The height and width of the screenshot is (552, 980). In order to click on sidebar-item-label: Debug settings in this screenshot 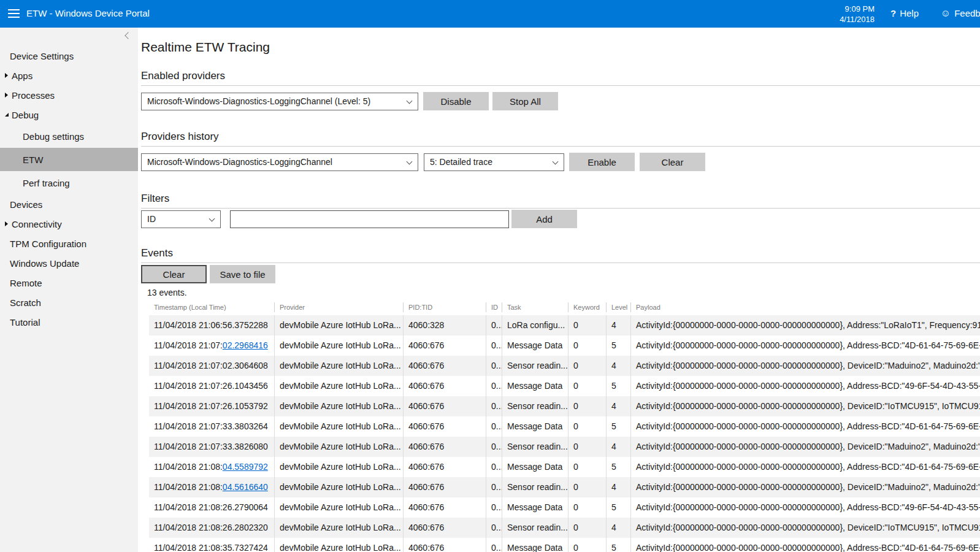, I will do `click(53, 136)`.